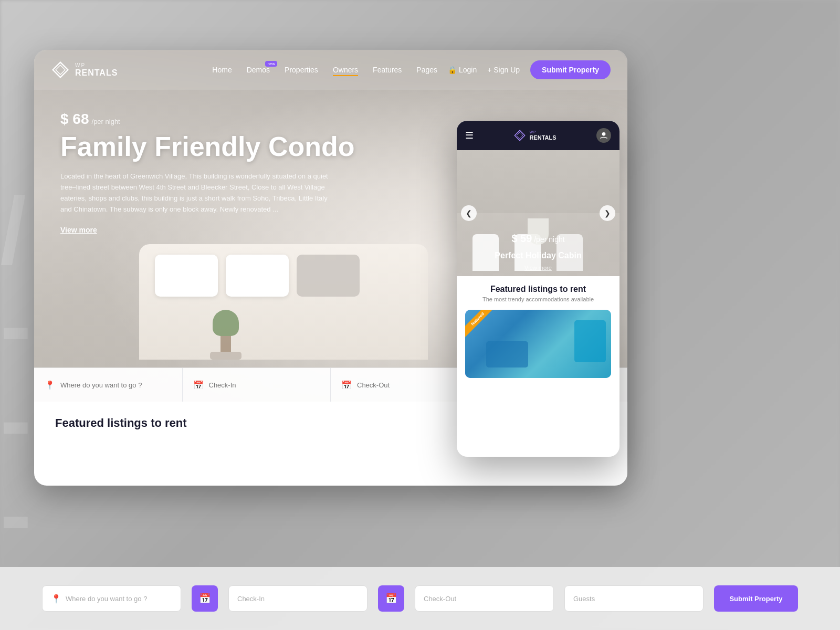  Describe the element at coordinates (756, 598) in the screenshot. I see `bottom-submit-label: Submit Property` at that location.